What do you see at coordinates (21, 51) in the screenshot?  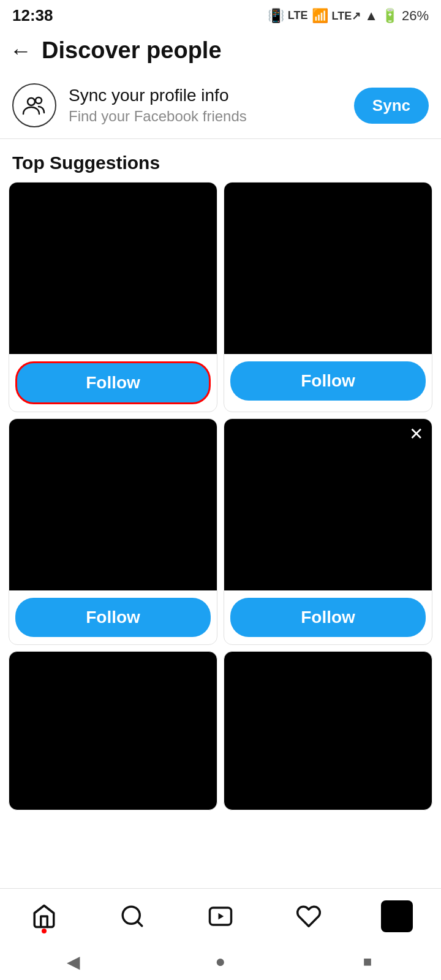 I see `back-button: ←` at bounding box center [21, 51].